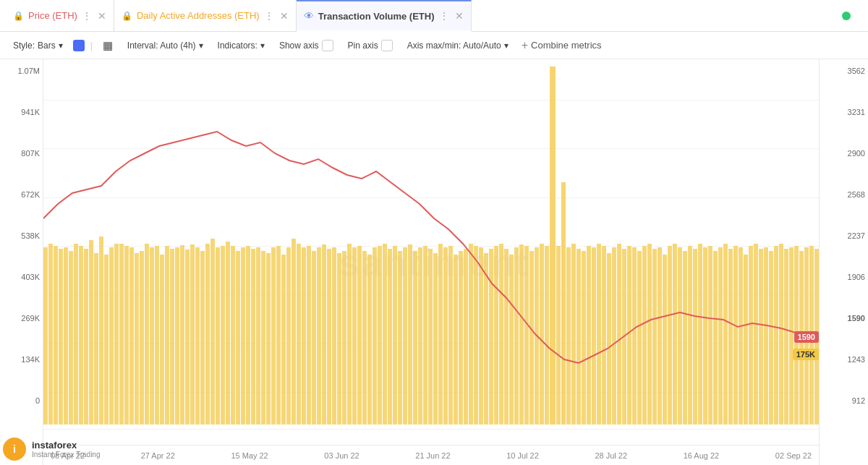  I want to click on axis-maxmin-selector: Axis max/min: Auto/Auto ▾, so click(458, 46).